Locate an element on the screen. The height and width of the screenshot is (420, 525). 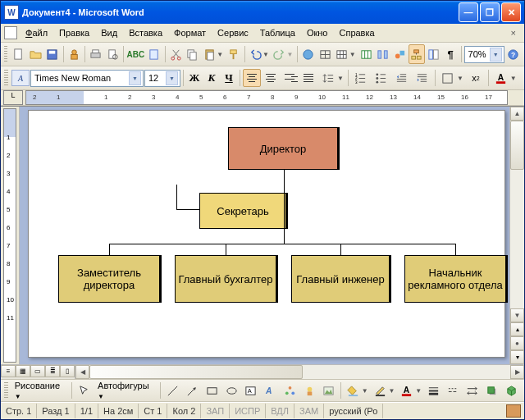
align-left-button is located at coordinates (252, 78).